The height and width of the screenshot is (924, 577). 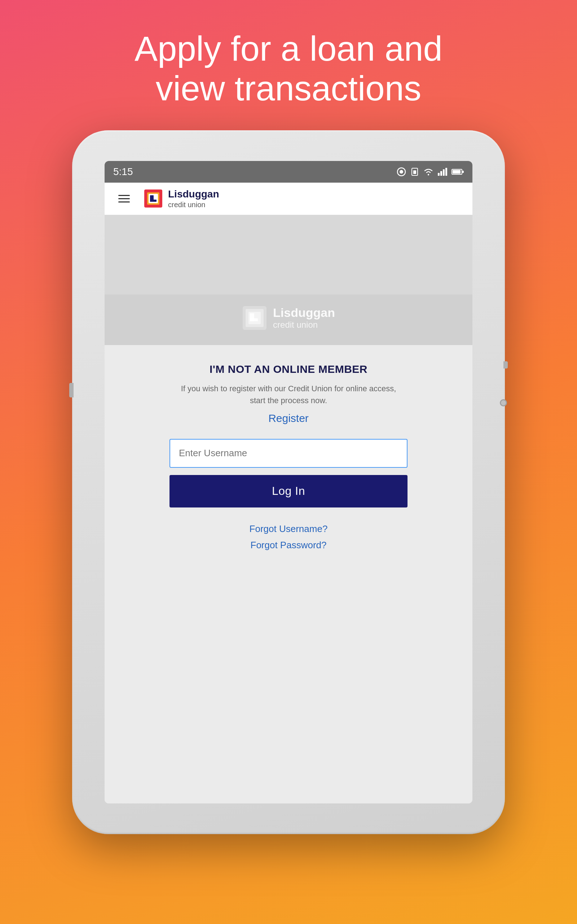 What do you see at coordinates (288, 255) in the screenshot?
I see `grey-top-area` at bounding box center [288, 255].